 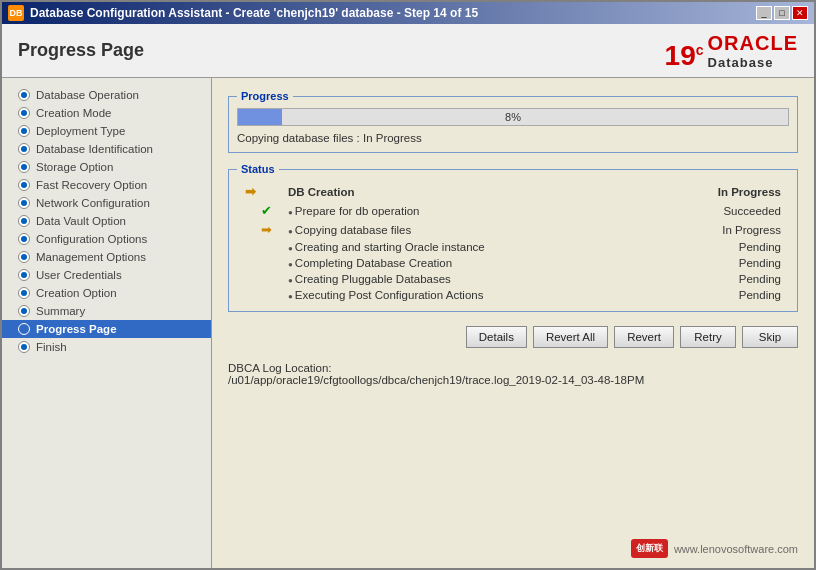 What do you see at coordinates (106, 239) in the screenshot?
I see `sidebar-item-configuration-options: Configuration Options` at bounding box center [106, 239].